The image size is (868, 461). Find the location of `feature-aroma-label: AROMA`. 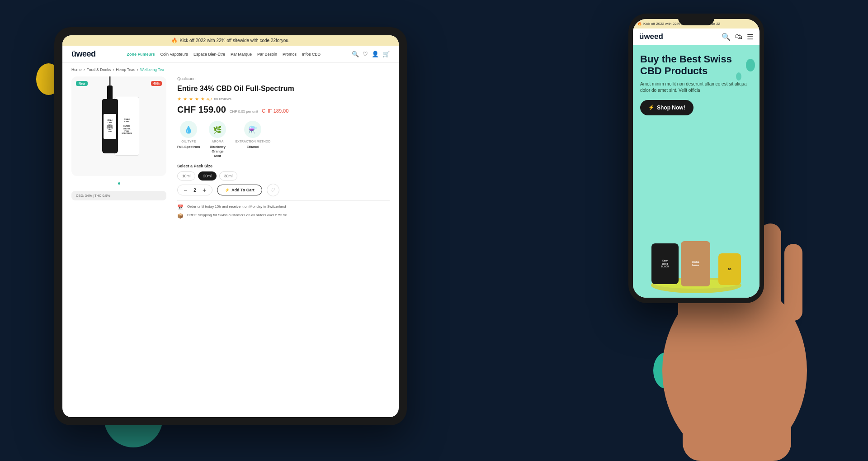

feature-aroma-label: AROMA is located at coordinates (217, 141).